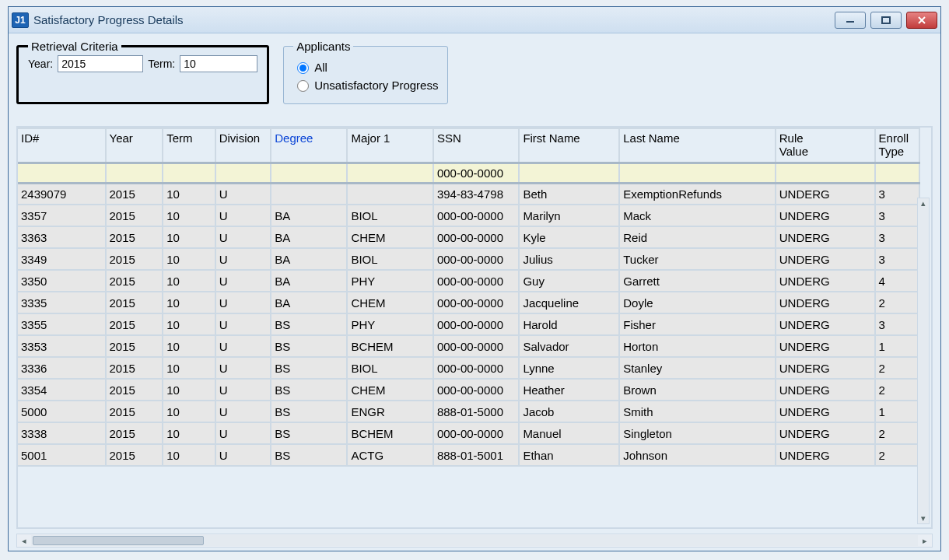 The height and width of the screenshot is (560, 949). I want to click on applicants-unsat-option: Unsatisfactory Progress, so click(366, 85).